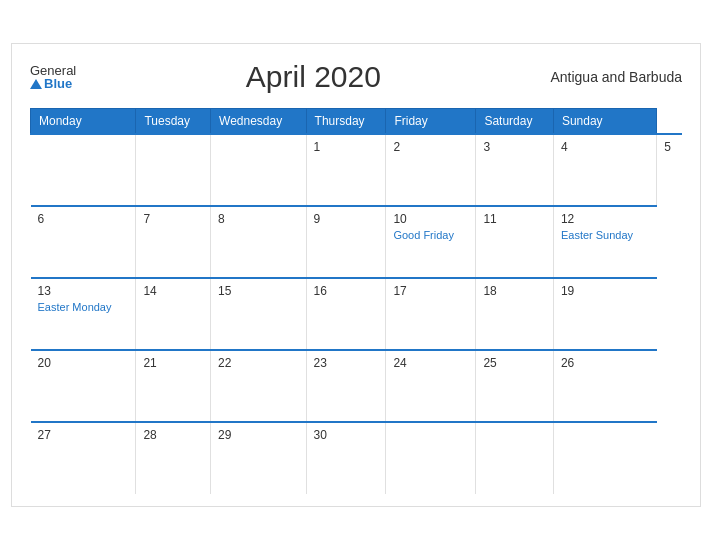 This screenshot has height=550, width=712. I want to click on header-thursday: Thursday, so click(346, 122).